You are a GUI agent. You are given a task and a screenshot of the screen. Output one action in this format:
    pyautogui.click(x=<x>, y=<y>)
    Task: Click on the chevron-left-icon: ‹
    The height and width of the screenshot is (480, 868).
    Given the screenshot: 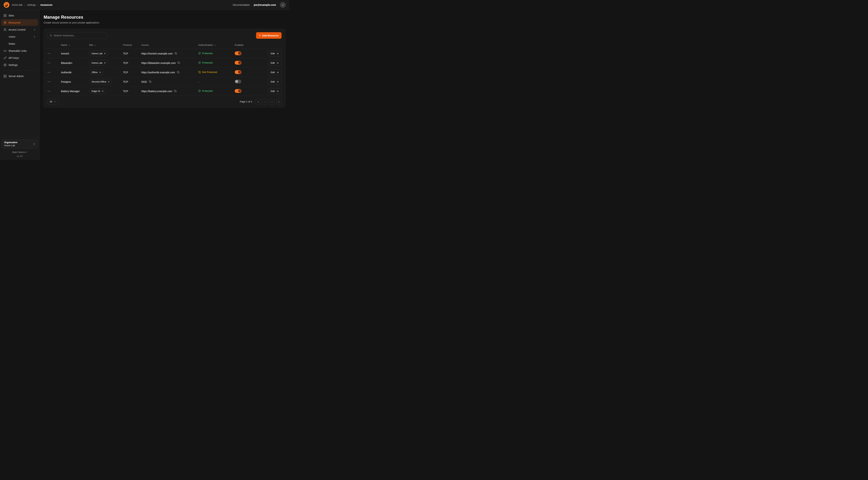 What is the action you would take?
    pyautogui.click(x=265, y=102)
    